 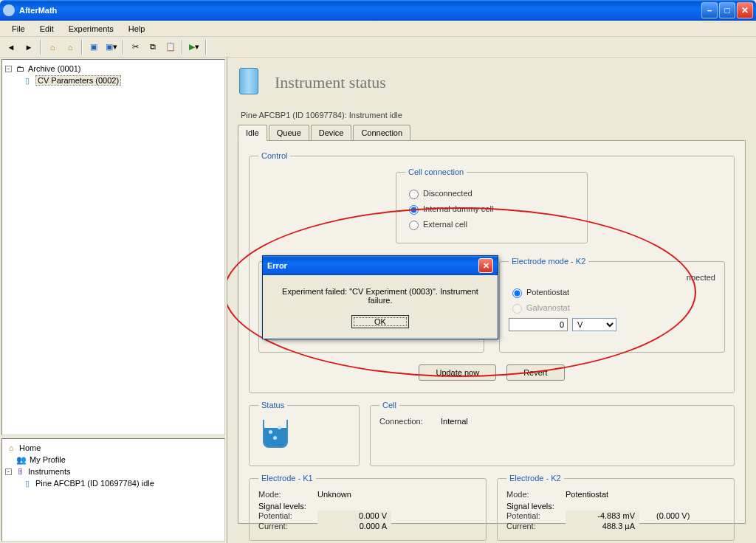 What do you see at coordinates (494, 132) in the screenshot?
I see `tab-bar: Idle Queue Device Connection` at bounding box center [494, 132].